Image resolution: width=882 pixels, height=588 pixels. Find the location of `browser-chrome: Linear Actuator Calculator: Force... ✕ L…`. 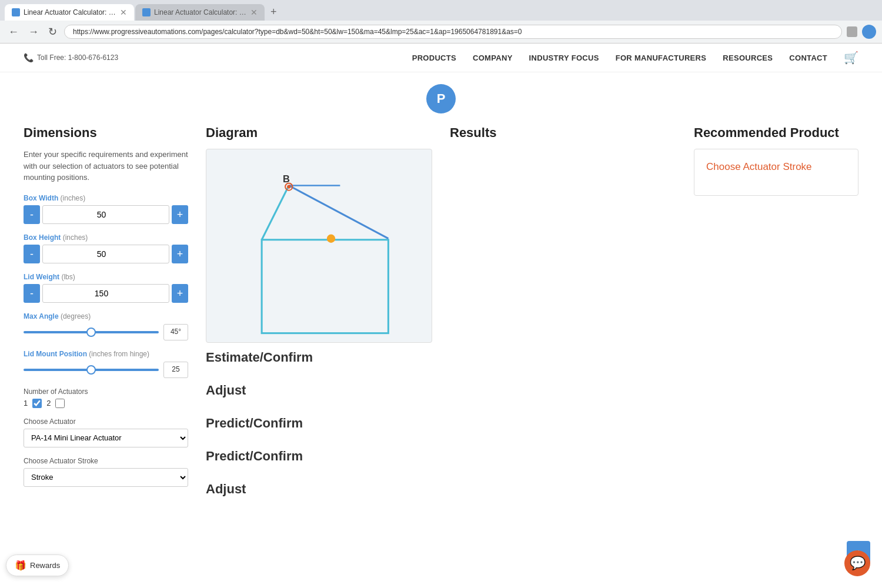

browser-chrome: Linear Actuator Calculator: Force... ✕ L… is located at coordinates (441, 11).